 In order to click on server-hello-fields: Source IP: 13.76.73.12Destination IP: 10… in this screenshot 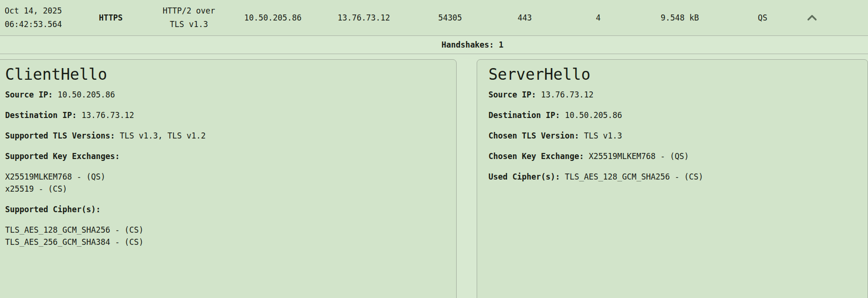, I will do `click(673, 136)`.